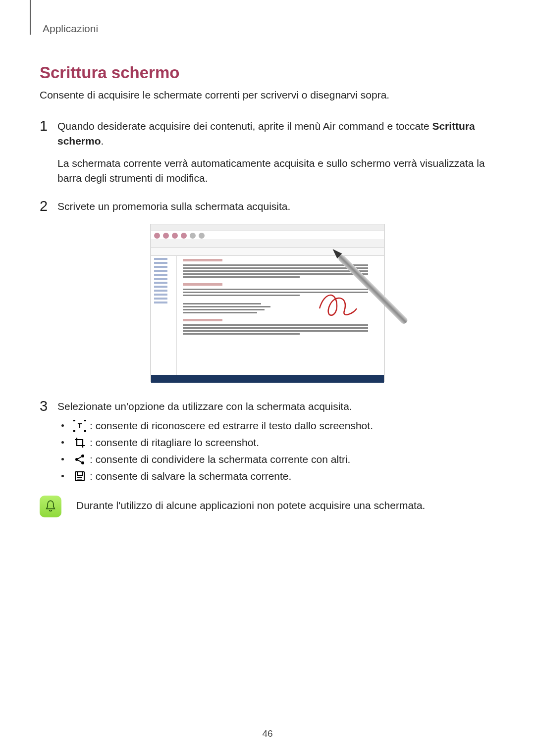 This screenshot has width=535, height=756. I want to click on note: Durante l'utilizzo di alcune applicazion…, so click(268, 506).